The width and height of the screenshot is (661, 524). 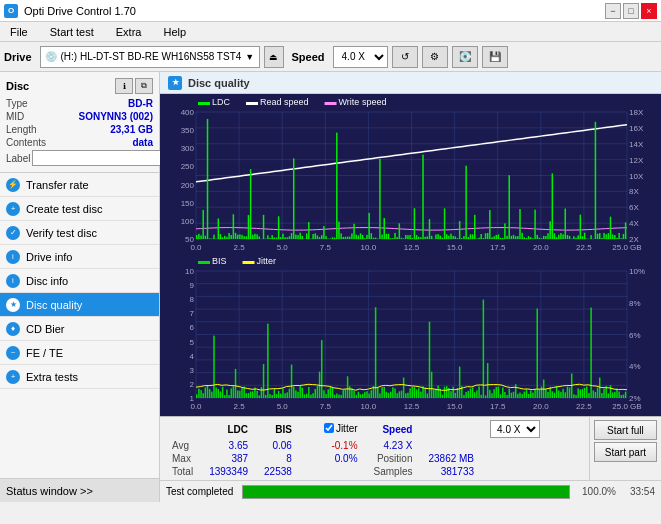 What do you see at coordinates (451, 458) in the screenshot?
I see `stats-position-value: 23862 MB` at bounding box center [451, 458].